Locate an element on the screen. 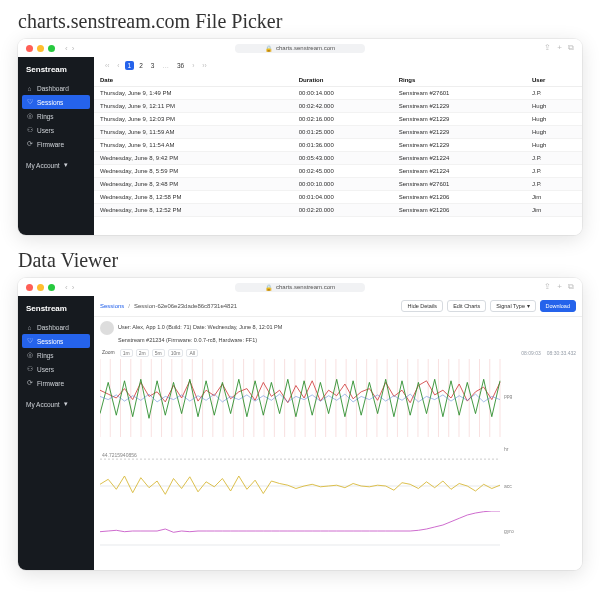 The width and height of the screenshot is (600, 600). table-row: Thursday, June 9, 12:03 PM00:02:16.000Se… is located at coordinates (338, 120).